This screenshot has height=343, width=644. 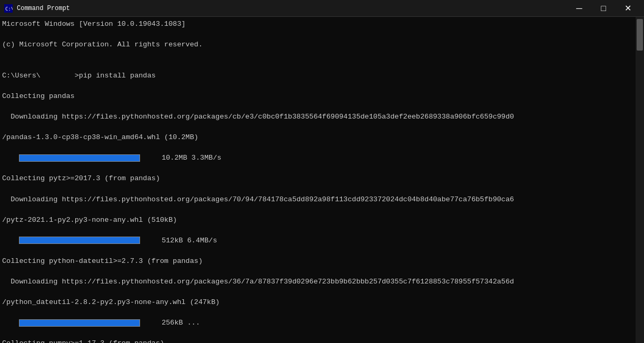 I want to click on terminal-line: (c) Microsoft Corporation. All rights re…, so click(x=318, y=45).